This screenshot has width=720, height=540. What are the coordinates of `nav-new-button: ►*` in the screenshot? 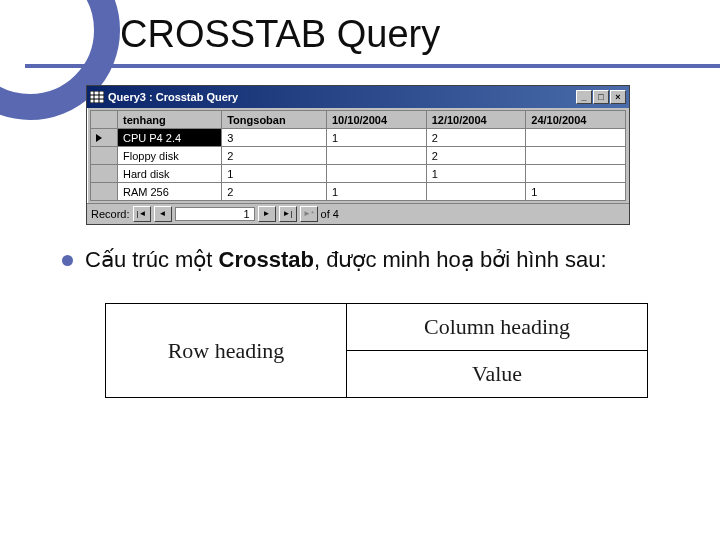 It's located at (309, 214).